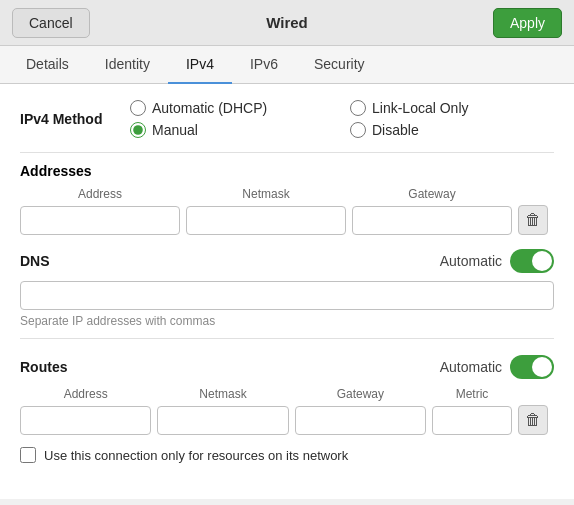  I want to click on tab-ipv6: IPv6, so click(264, 65).